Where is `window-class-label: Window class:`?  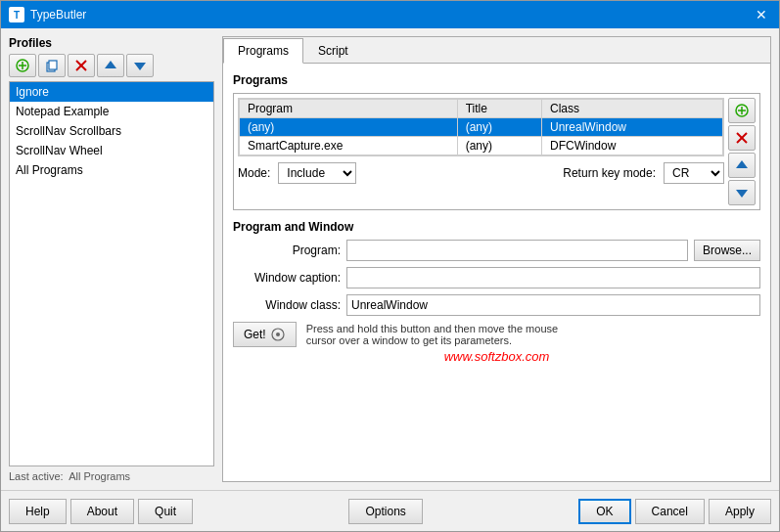 window-class-label: Window class: is located at coordinates (287, 305).